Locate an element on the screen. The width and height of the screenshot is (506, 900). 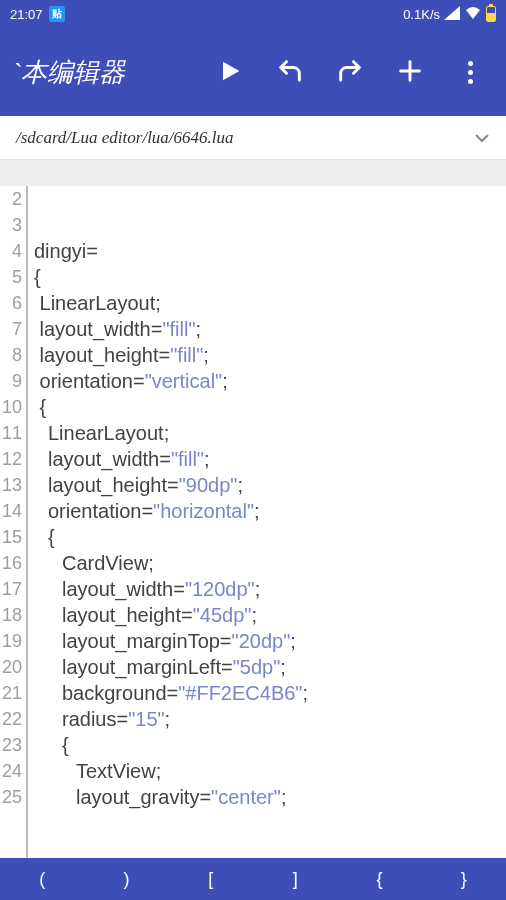
redo-icon is located at coordinates (350, 72).